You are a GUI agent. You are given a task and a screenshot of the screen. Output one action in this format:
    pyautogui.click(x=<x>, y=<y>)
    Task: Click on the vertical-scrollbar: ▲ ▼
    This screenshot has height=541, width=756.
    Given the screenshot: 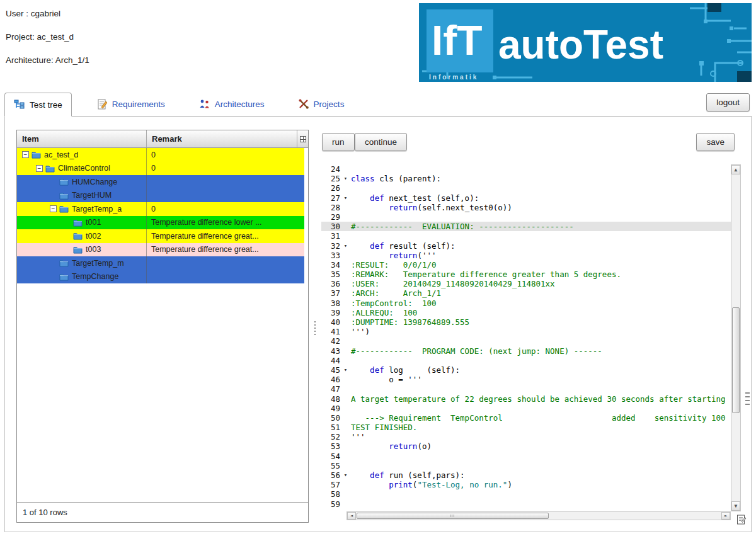 What is the action you would take?
    pyautogui.click(x=736, y=338)
    